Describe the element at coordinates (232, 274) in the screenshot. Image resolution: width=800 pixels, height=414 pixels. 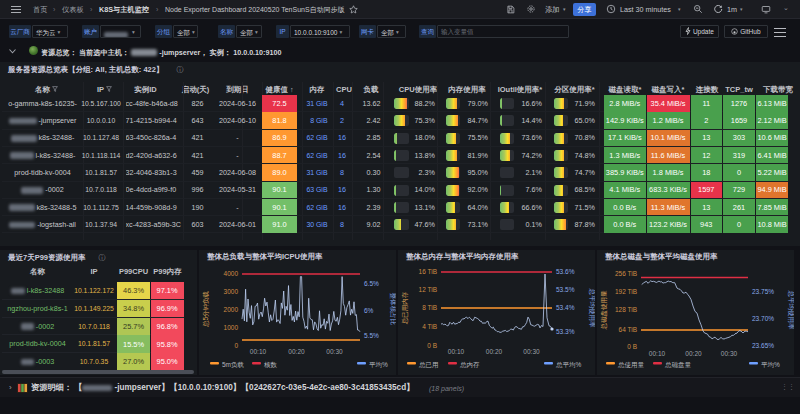
I see `svg-text: 4000` at that location.